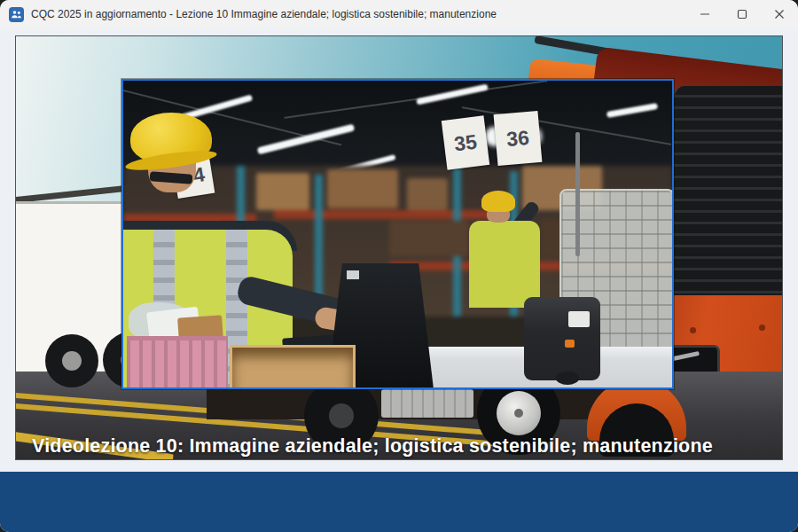 The image size is (798, 532). I want to click on trailer-wheel, so click(72, 361).